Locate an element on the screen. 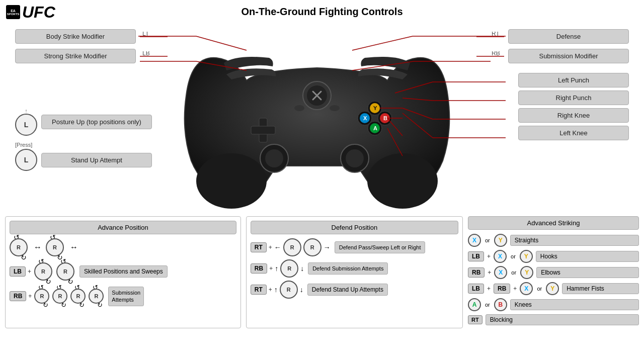 The image size is (644, 362). blocking-label: Blocking is located at coordinates (562, 320).